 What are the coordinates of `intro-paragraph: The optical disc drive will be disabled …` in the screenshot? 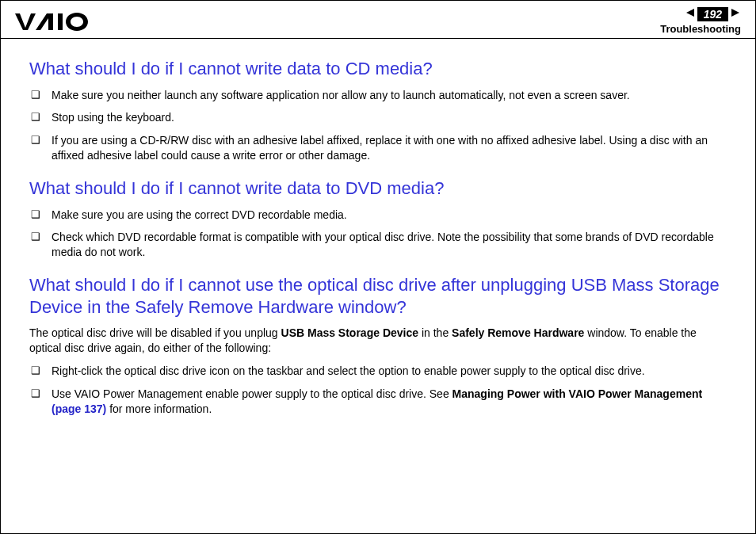 It's located at (378, 341).